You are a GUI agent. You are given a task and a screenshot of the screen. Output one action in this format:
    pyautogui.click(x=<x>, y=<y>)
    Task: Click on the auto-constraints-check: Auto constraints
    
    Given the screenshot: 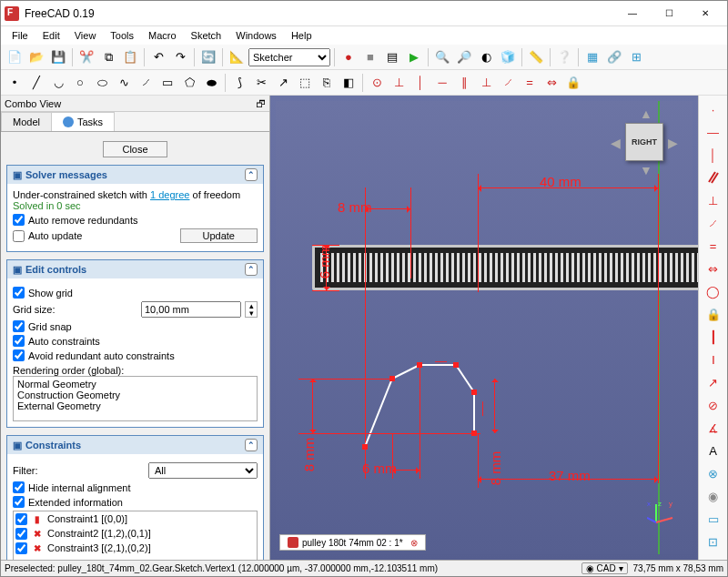 What is the action you would take?
    pyautogui.click(x=56, y=340)
    